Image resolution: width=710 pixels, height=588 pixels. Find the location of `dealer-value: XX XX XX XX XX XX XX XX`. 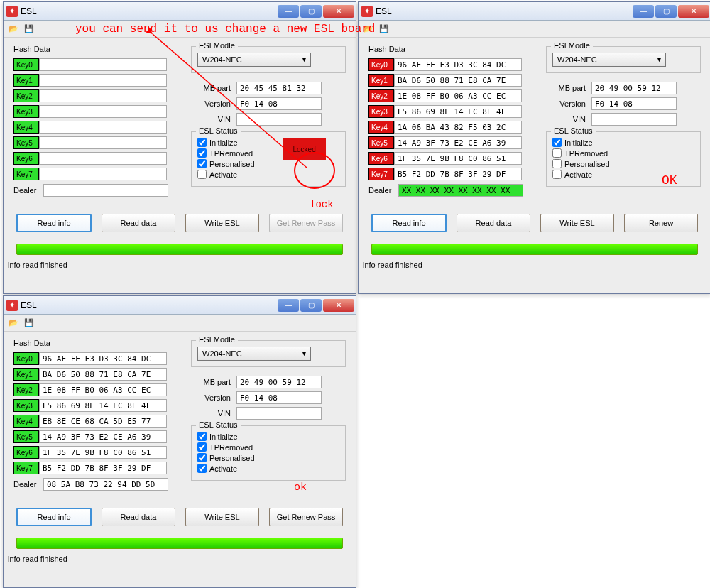

dealer-value: XX XX XX XX XX XX XX XX is located at coordinates (461, 190).